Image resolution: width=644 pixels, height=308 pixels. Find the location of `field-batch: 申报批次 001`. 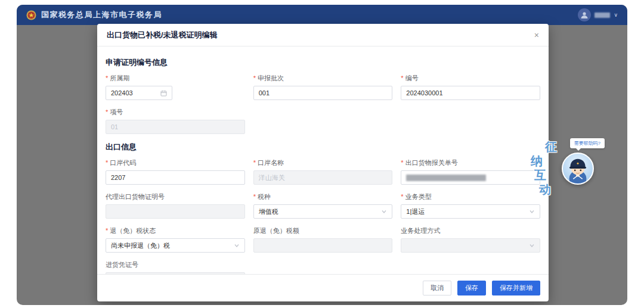

field-batch: 申报批次 001 is located at coordinates (323, 87).